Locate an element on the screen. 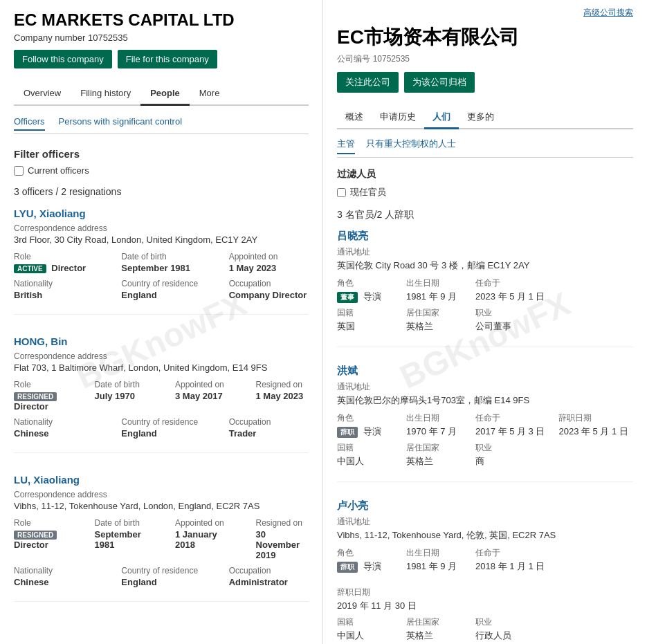 The width and height of the screenshot is (647, 644). advanced-search-link: 高级公司搜索 is located at coordinates (485, 12).